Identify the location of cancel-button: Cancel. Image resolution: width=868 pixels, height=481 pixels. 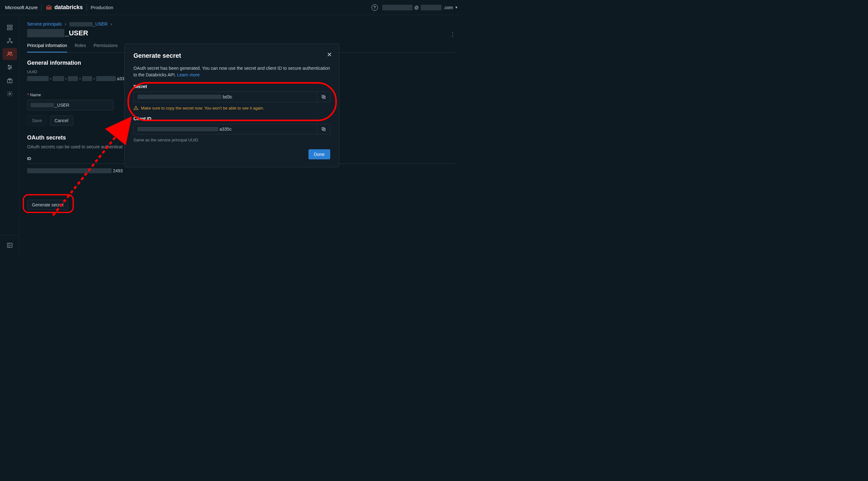
(61, 121).